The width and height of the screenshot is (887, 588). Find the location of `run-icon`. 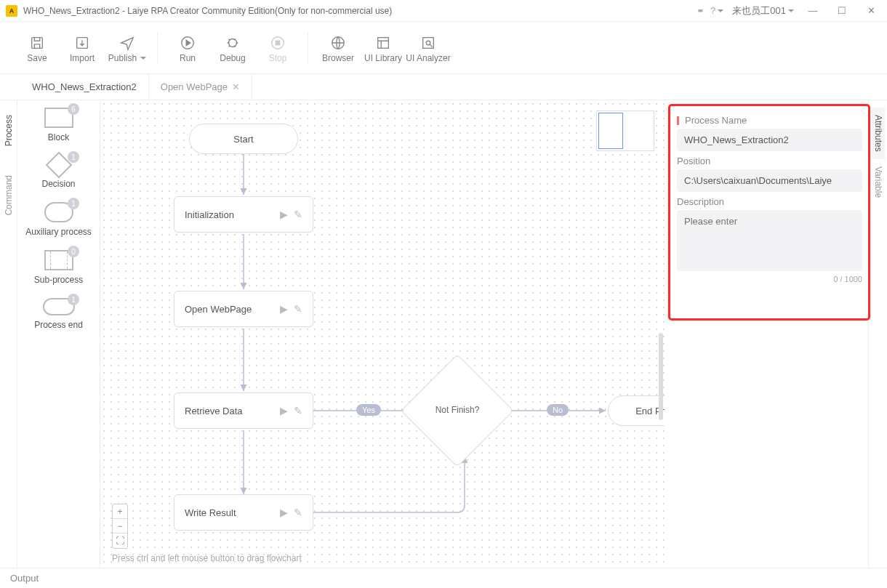

run-icon is located at coordinates (188, 43).